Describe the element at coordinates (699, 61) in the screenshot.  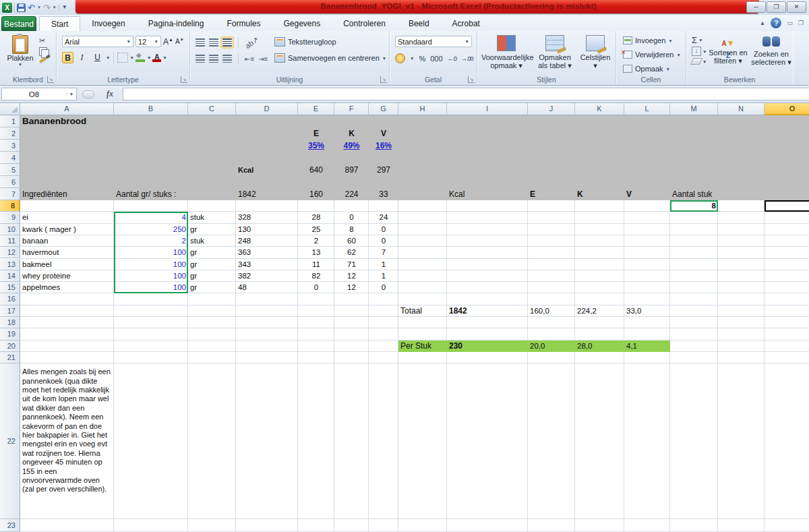
I see `clear-button: ▼` at that location.